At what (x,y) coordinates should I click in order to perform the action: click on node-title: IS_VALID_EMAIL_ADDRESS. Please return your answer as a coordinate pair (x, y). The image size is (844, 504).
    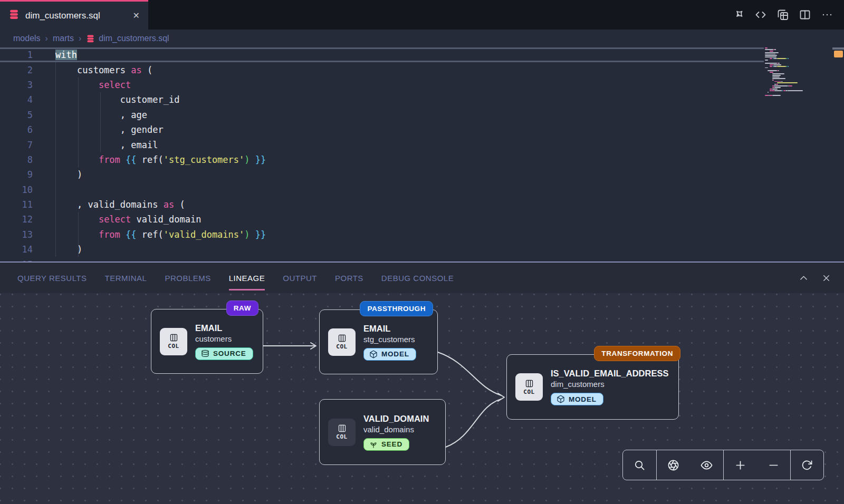
    Looking at the image, I should click on (610, 373).